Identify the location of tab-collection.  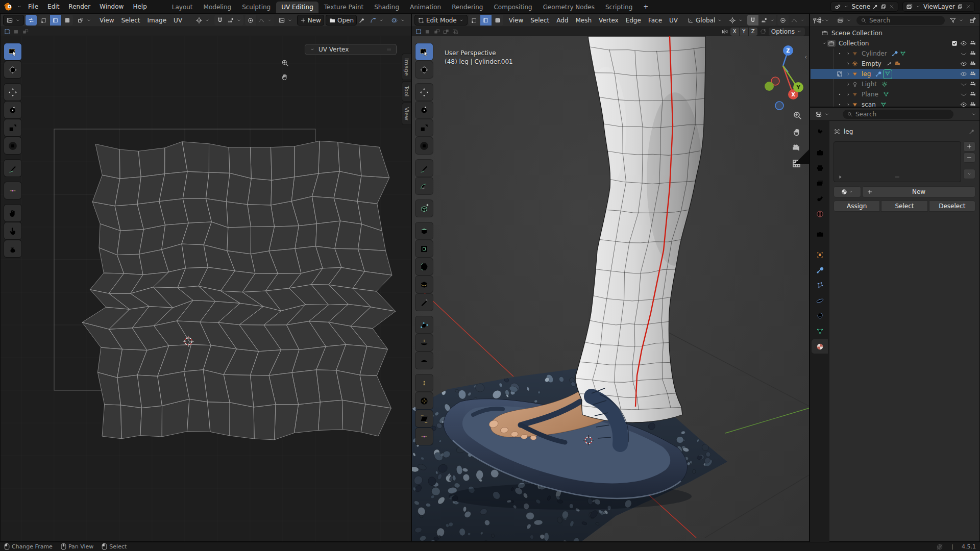
(820, 234).